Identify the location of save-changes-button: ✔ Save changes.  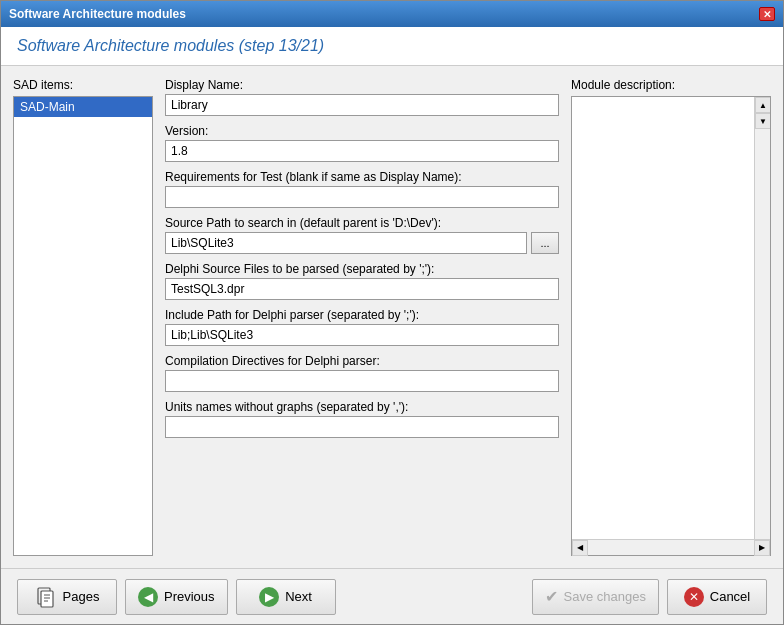
(596, 597).